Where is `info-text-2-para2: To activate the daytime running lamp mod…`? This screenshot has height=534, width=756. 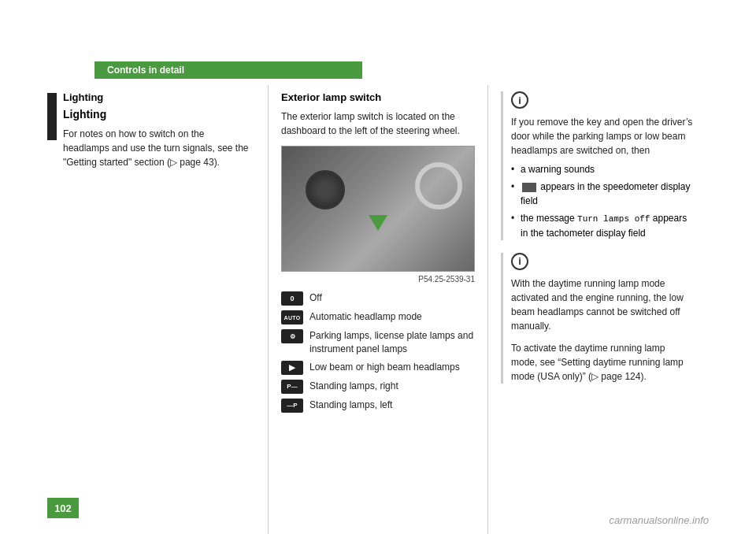
info-text-2-para2: To activate the daytime running lamp mod… is located at coordinates (602, 362).